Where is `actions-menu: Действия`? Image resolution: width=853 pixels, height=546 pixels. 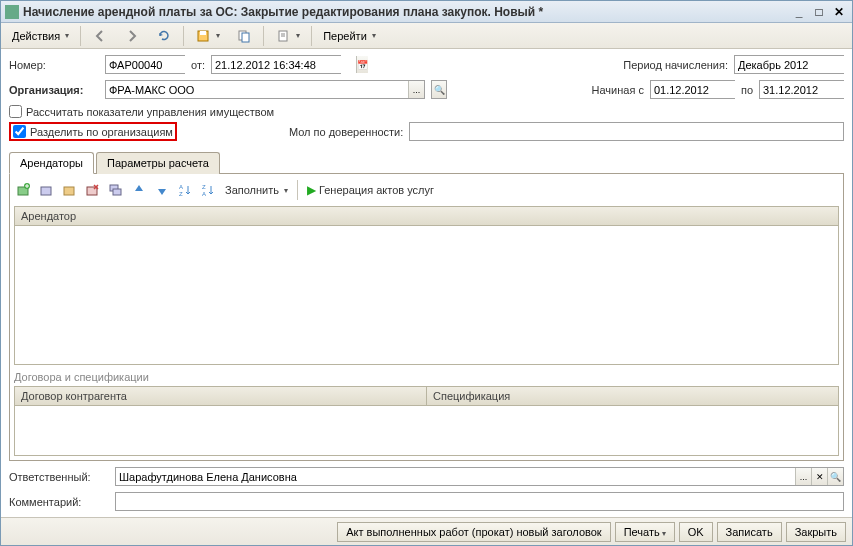
actions-menu: Действия is located at coordinates (40, 36).